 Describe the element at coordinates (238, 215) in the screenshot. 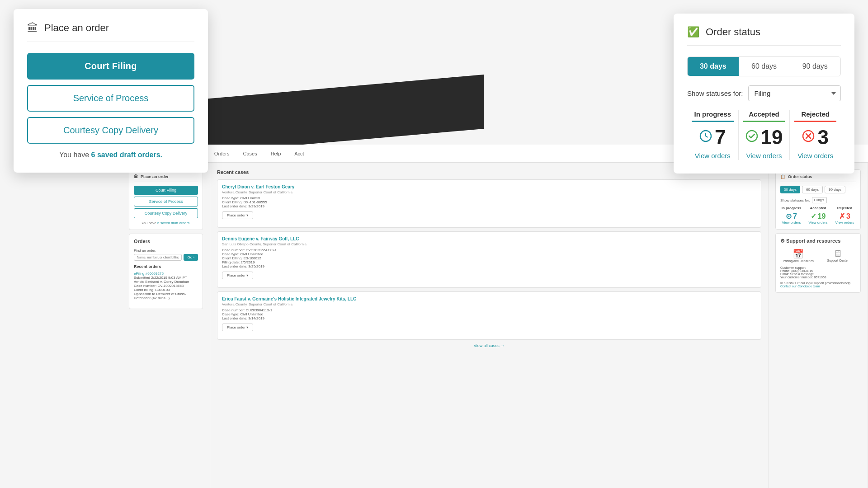

I see `bg-case-1-place-order: Place order ▾` at that location.